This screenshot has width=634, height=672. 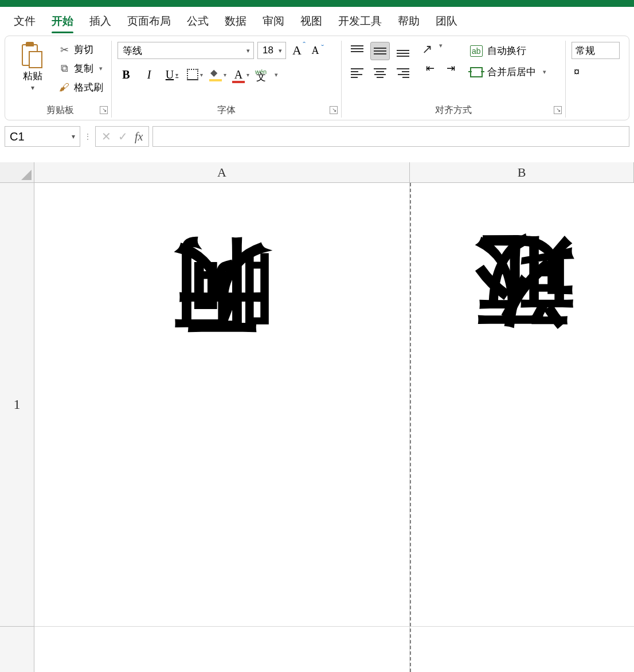 What do you see at coordinates (317, 3) in the screenshot?
I see `title-bar` at bounding box center [317, 3].